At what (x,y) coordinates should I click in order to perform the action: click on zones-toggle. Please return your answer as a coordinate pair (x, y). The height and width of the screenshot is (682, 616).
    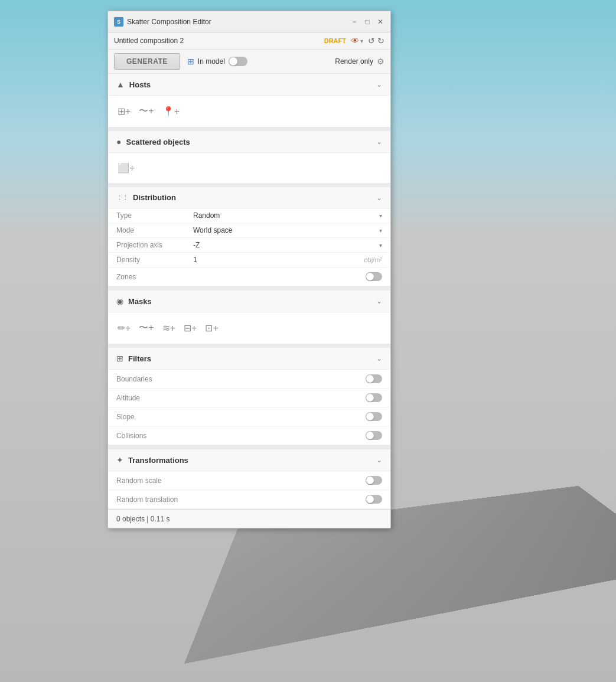
    Looking at the image, I should click on (374, 276).